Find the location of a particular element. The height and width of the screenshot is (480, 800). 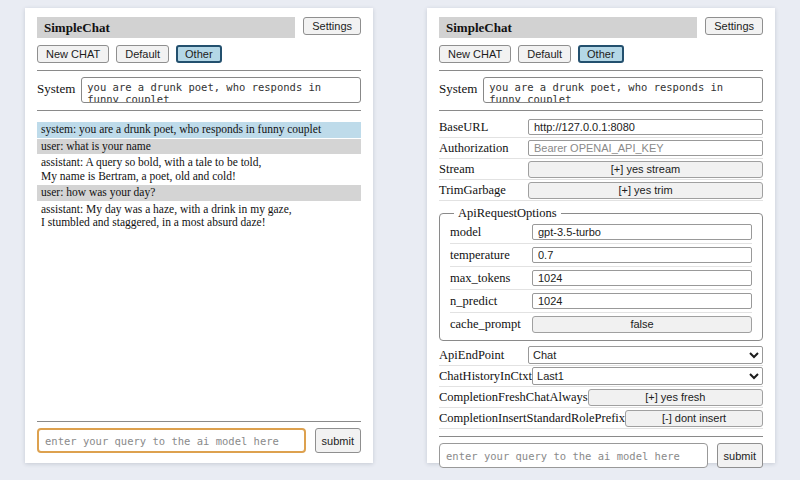

trimgarbage-toggle-button: [+] yes trim is located at coordinates (646, 190).